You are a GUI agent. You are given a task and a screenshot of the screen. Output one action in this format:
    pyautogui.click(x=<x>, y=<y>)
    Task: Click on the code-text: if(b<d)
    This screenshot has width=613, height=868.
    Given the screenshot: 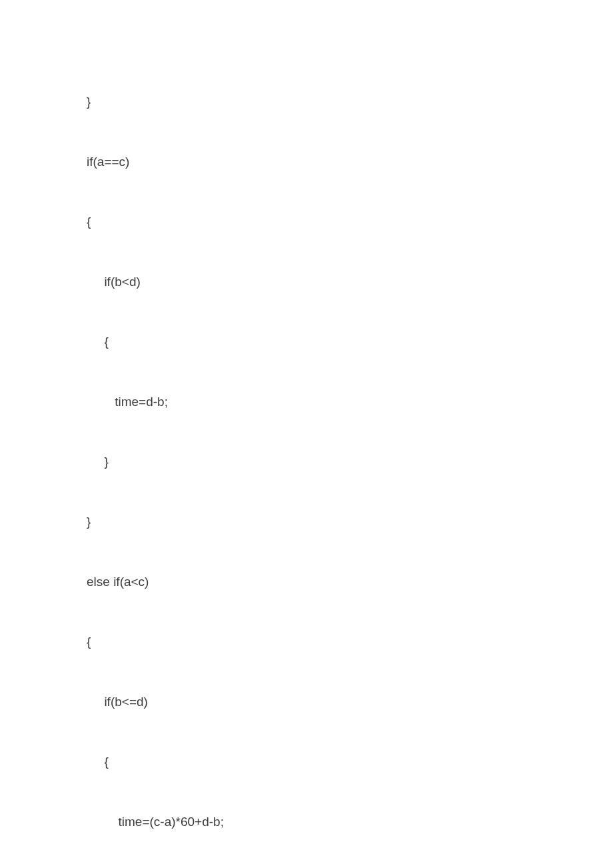 What is the action you would take?
    pyautogui.click(x=113, y=281)
    